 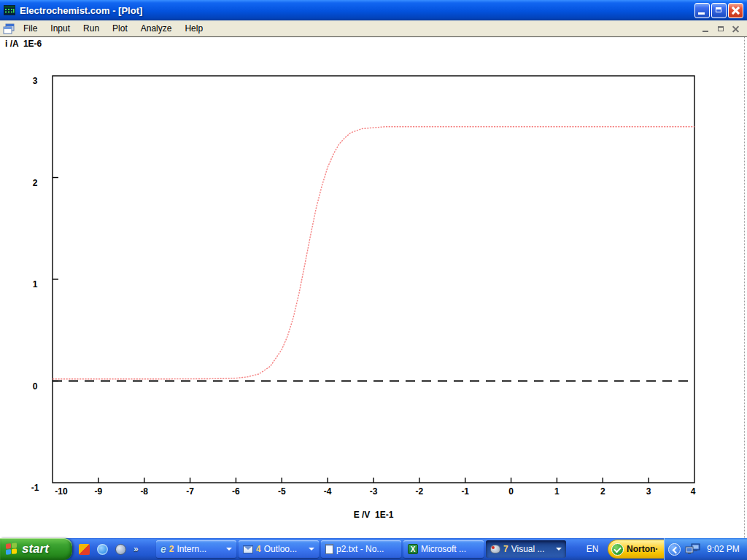 What do you see at coordinates (236, 491) in the screenshot?
I see `svg-text: -6` at bounding box center [236, 491].